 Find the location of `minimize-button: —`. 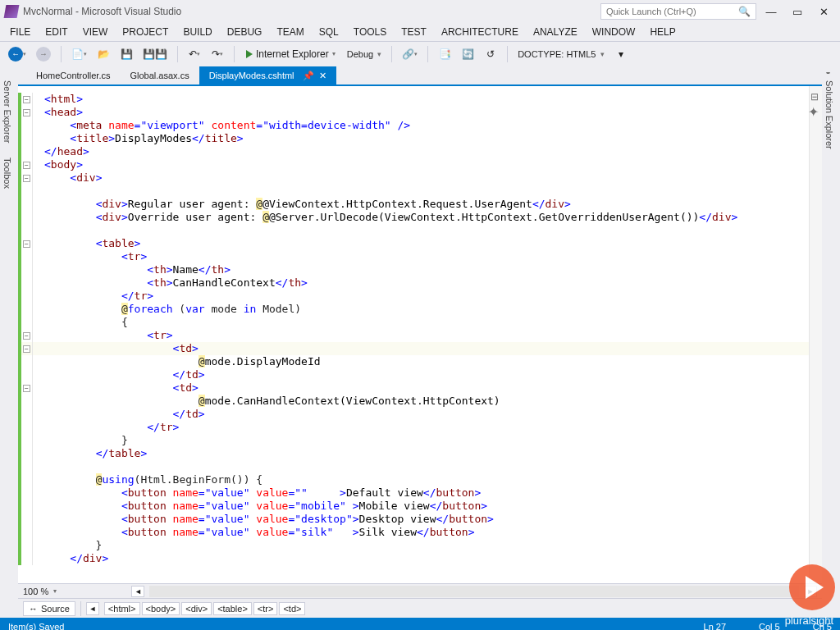

minimize-button: — is located at coordinates (771, 11).